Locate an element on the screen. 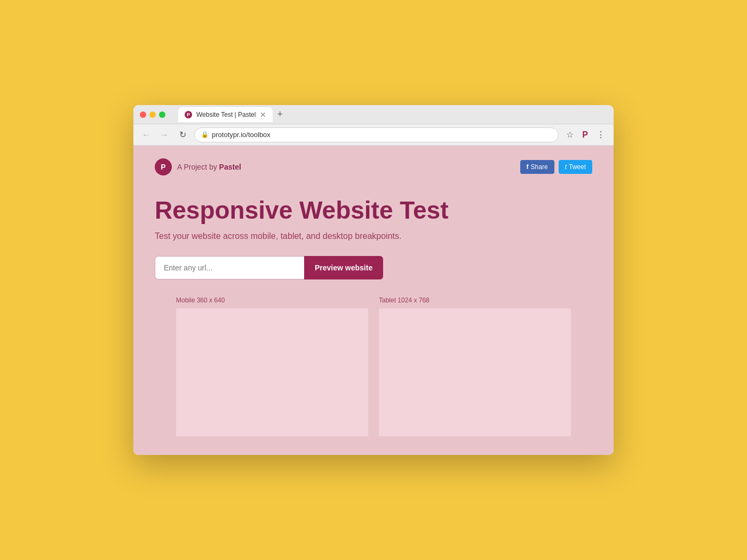  tablet-panel-label: Tablet 1024 x 768 is located at coordinates (475, 300).